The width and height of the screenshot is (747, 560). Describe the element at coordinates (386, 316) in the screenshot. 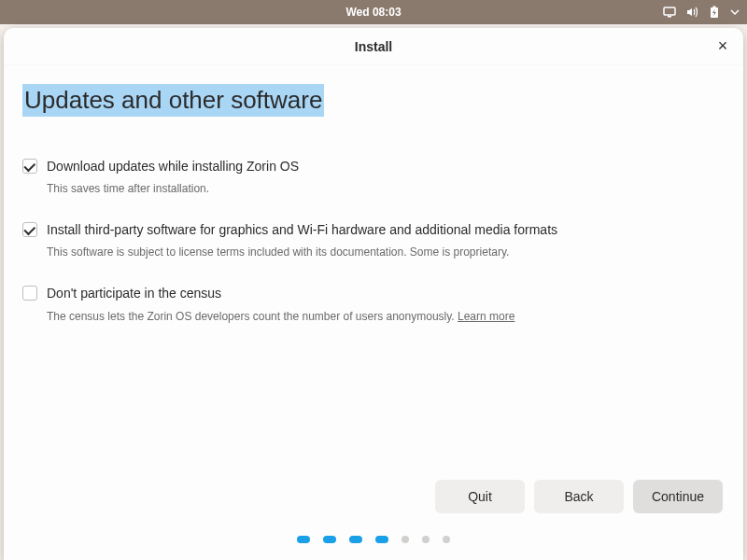

I see `option-desc: The census lets the Zorin OS developers …` at that location.